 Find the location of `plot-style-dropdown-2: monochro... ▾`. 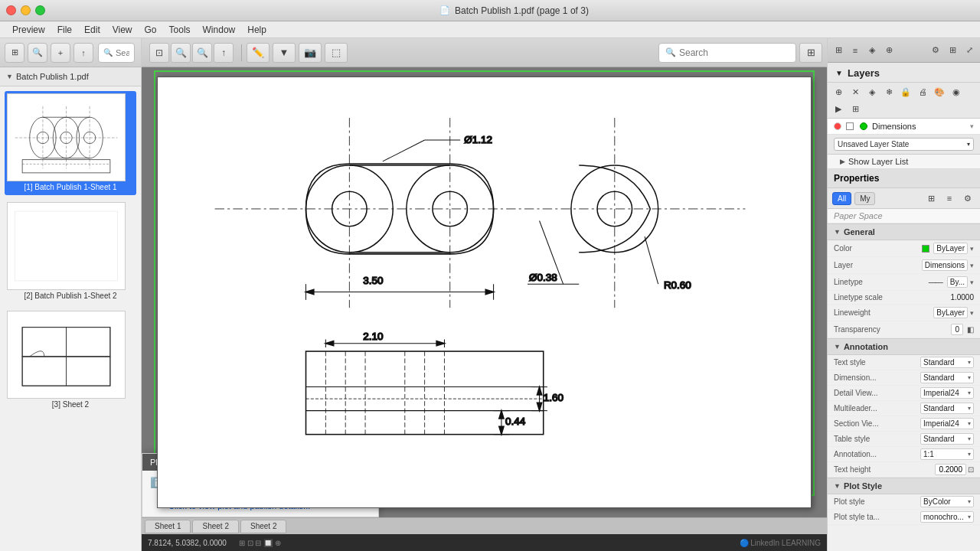

plot-style-dropdown-2: monochro... ▾ is located at coordinates (947, 517).